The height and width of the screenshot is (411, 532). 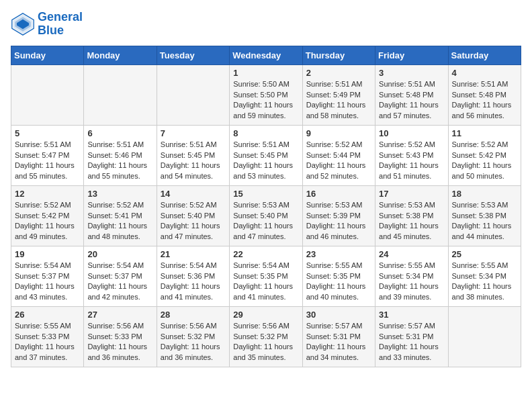 What do you see at coordinates (266, 282) in the screenshot?
I see `day-info: Sunrise: 5:54 AM Sunset: 5:35 PM Dayligh…` at bounding box center [266, 282].